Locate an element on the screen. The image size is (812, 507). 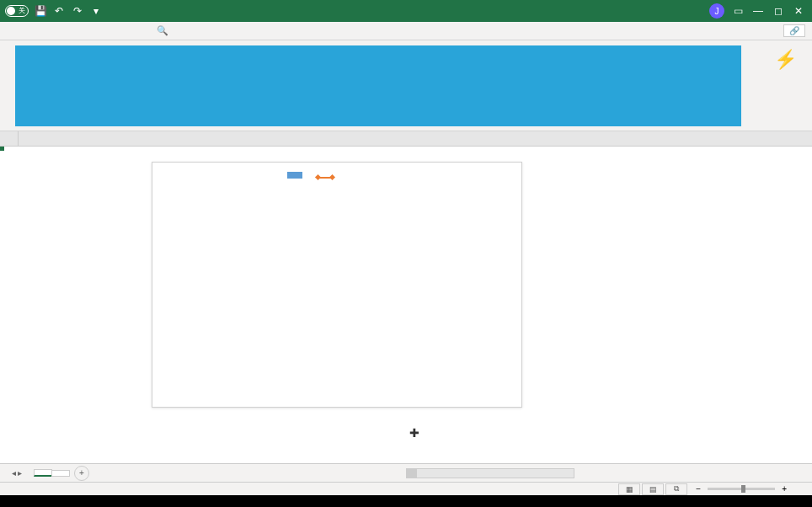
zoom-in: + is located at coordinates (784, 488).